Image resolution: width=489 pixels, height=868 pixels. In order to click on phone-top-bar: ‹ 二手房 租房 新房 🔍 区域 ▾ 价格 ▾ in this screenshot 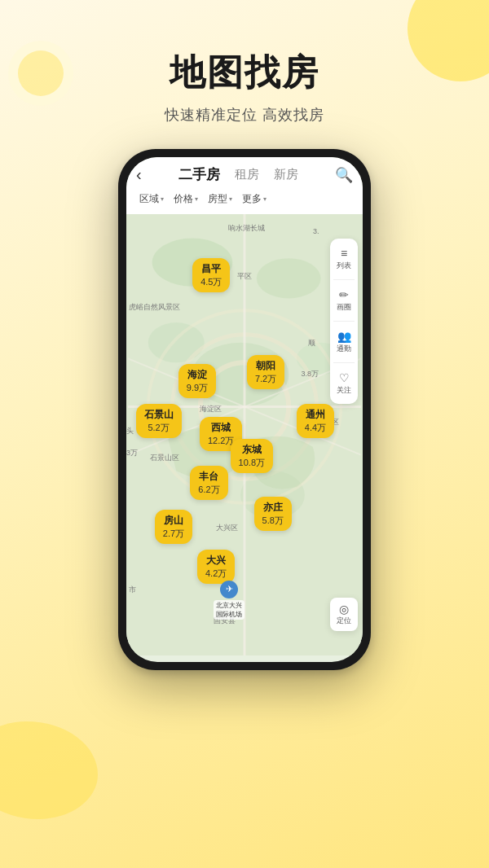, I will do `click(244, 186)`.